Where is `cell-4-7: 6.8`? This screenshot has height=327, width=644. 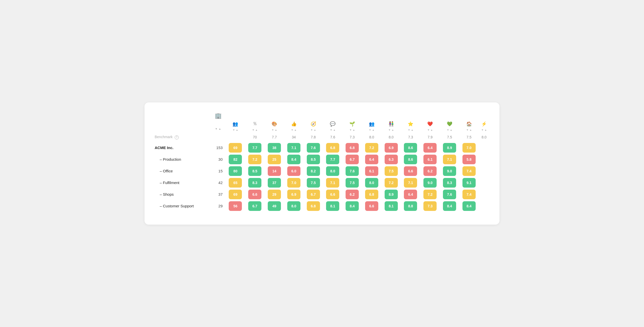
cell-4-7: 6.8 is located at coordinates (372, 194).